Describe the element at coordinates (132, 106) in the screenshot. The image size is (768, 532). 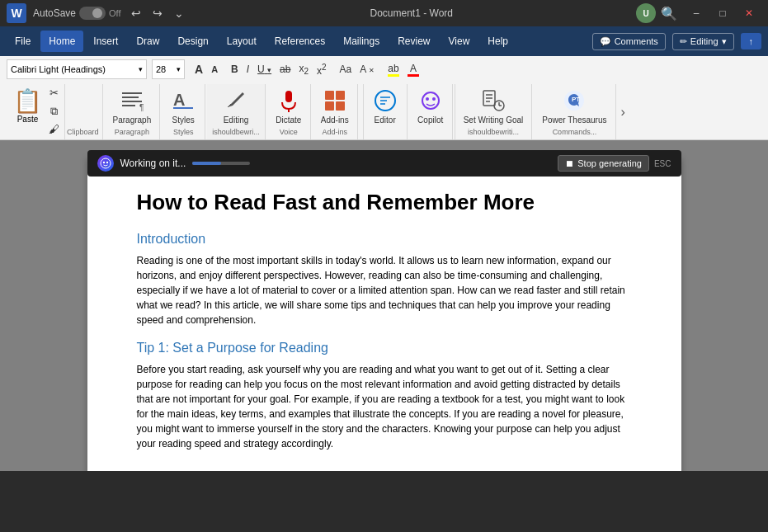
I see `paragraph-button: ¶ Paragraph` at that location.